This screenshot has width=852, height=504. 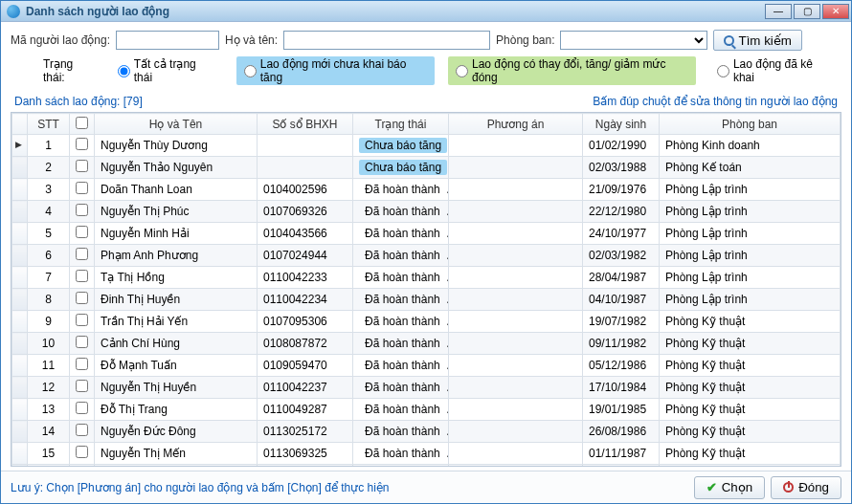 I want to click on select-all-checkbox, so click(x=82, y=122).